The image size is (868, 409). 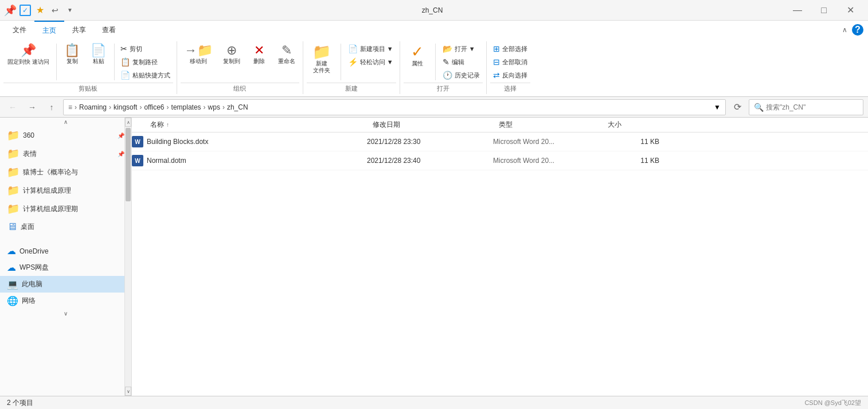 I want to click on sep3: ›, so click(x=168, y=107).